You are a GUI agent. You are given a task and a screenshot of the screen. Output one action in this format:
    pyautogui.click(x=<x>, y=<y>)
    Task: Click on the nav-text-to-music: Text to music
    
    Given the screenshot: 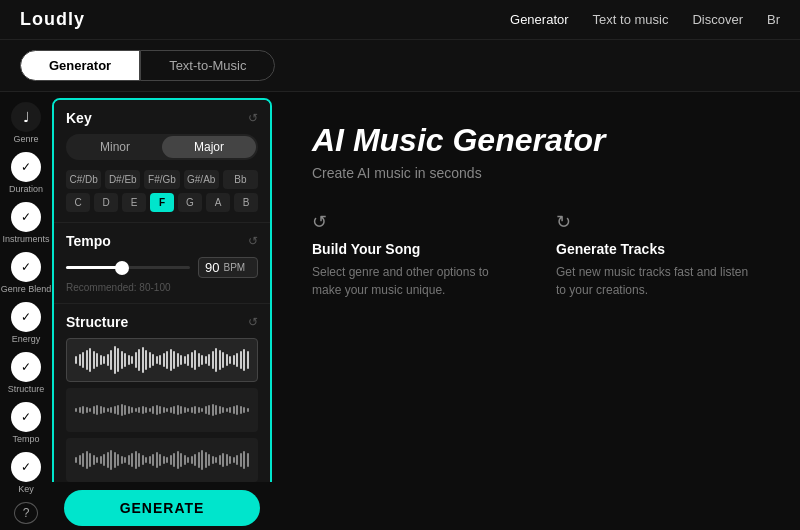 What is the action you would take?
    pyautogui.click(x=631, y=20)
    